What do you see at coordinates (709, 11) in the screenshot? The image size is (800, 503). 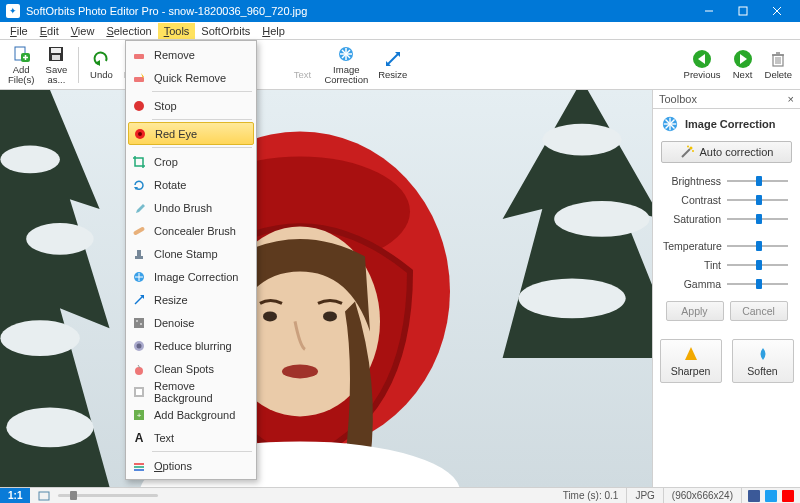 I see `minimize-button` at bounding box center [709, 11].